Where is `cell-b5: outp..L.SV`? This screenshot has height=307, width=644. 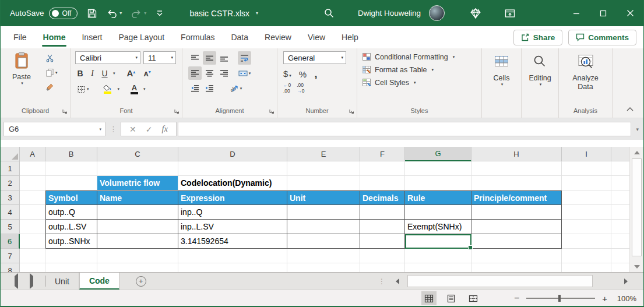 cell-b5: outp..L.SV is located at coordinates (71, 227).